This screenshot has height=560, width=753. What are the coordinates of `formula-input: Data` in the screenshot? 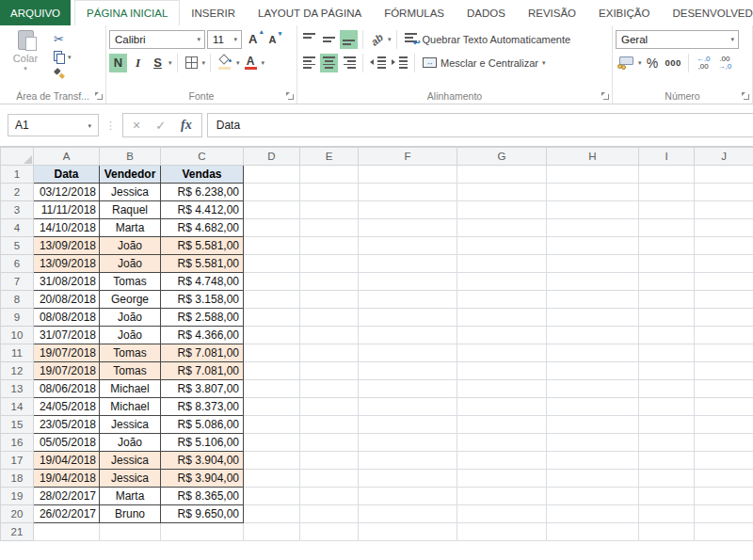 It's located at (480, 125).